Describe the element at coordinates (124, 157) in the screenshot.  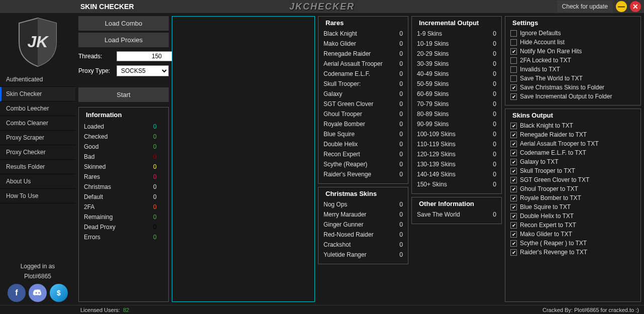
I see `info-row: Bad0` at that location.